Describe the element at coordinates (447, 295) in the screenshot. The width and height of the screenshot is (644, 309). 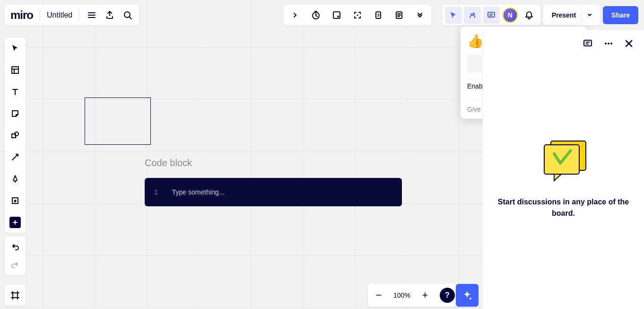
I see `help-button: ?` at that location.